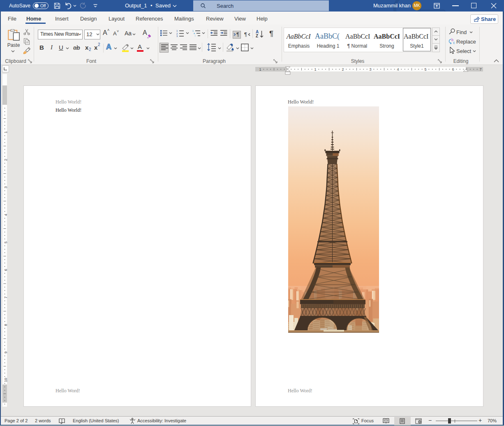 Image resolution: width=504 pixels, height=426 pixels. I want to click on svg-text: 9, so click(6, 352).